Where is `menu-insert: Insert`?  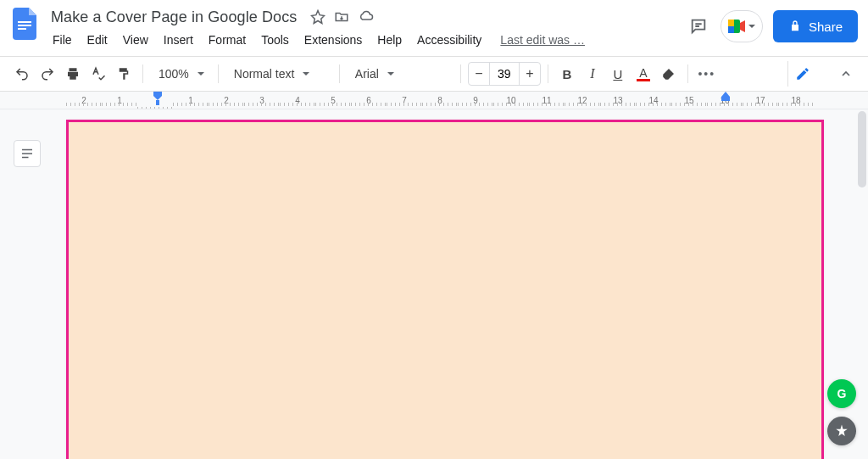 menu-insert: Insert is located at coordinates (178, 40).